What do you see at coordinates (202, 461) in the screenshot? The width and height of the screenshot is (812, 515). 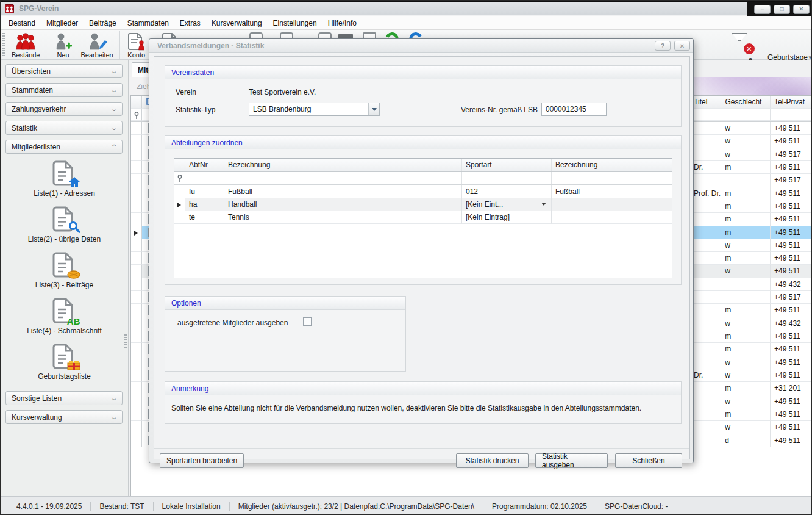 I see `sportarten-bearbeiten-button: Sportarten bearbeiten` at bounding box center [202, 461].